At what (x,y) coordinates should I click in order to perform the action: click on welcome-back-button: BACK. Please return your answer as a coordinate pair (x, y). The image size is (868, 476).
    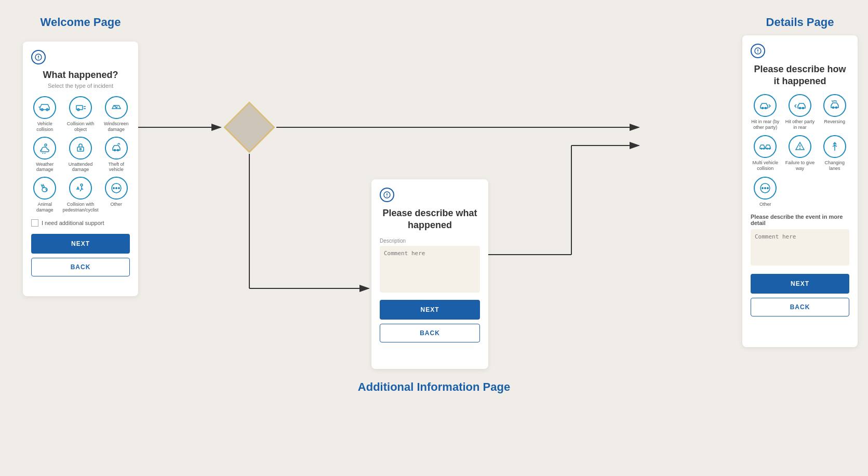
    Looking at the image, I should click on (81, 267).